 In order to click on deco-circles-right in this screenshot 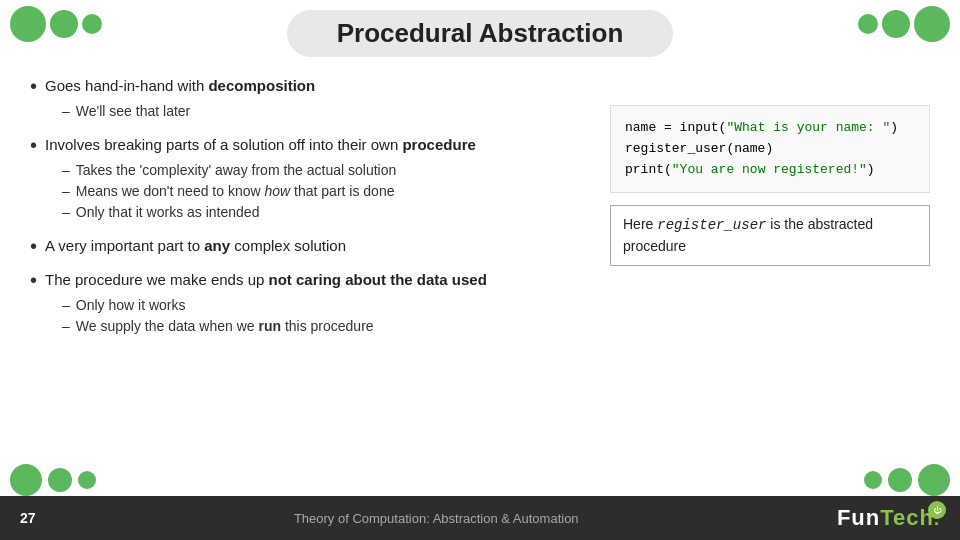, I will do `click(904, 24)`.